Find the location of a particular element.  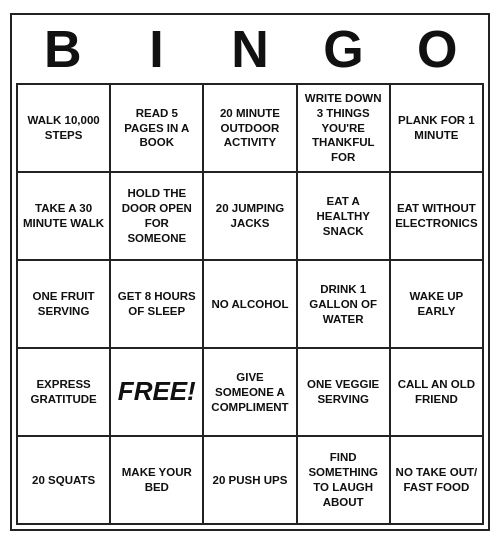

bingo-cell-12: NO ALCOHOL is located at coordinates (250, 305).